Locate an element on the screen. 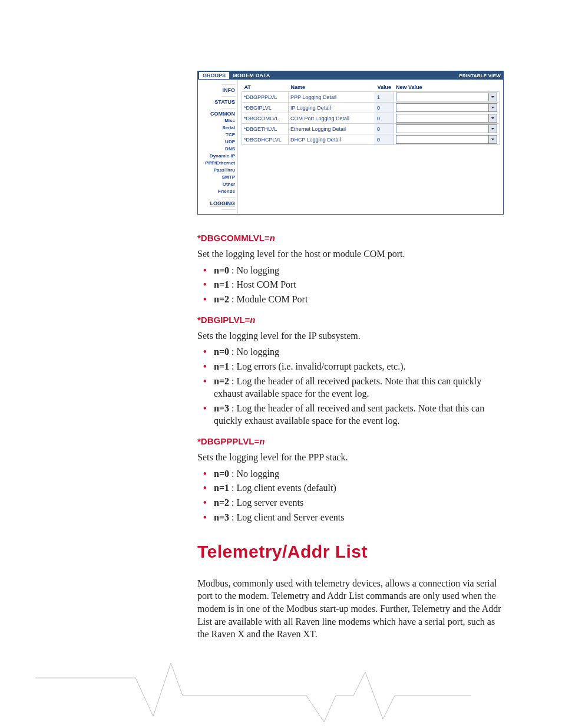 The height and width of the screenshot is (728, 562). list-item: n=1 : Host COM Port is located at coordinates (351, 285).